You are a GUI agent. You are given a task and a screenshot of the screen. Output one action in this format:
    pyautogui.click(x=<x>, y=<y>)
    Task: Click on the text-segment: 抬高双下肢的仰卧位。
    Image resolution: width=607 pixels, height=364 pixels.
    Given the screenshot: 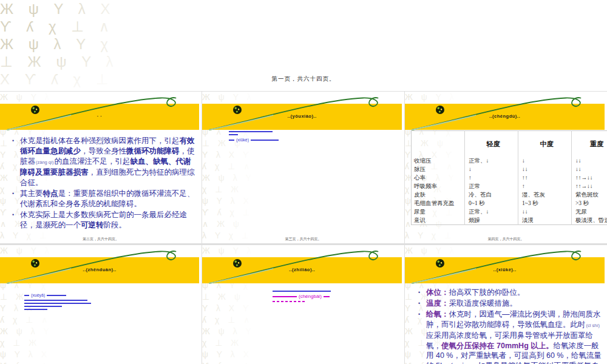 What is the action you would take?
    pyautogui.click(x=487, y=292)
    